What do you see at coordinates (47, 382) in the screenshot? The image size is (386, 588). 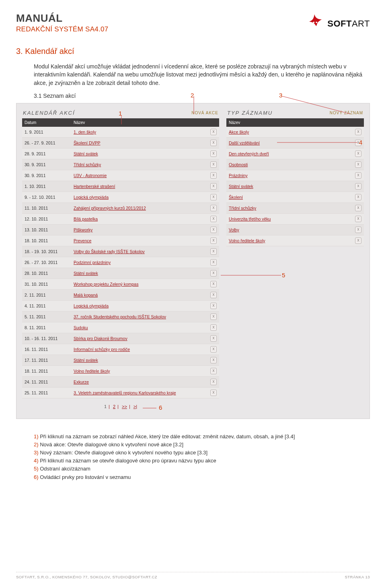 I see `cell-date: 24. 11. 2011` at bounding box center [47, 382].